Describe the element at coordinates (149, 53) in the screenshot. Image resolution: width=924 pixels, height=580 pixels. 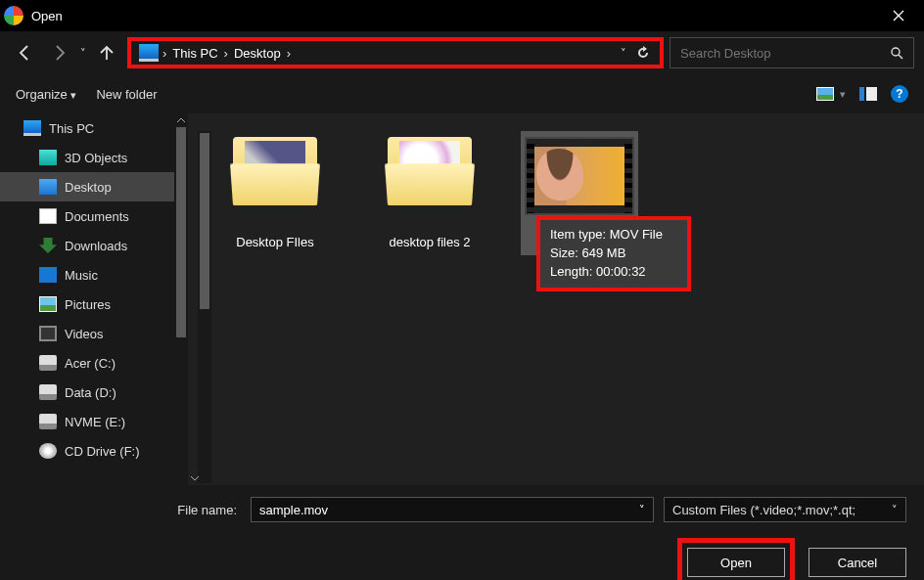
I see `pc-monitor-icon` at that location.